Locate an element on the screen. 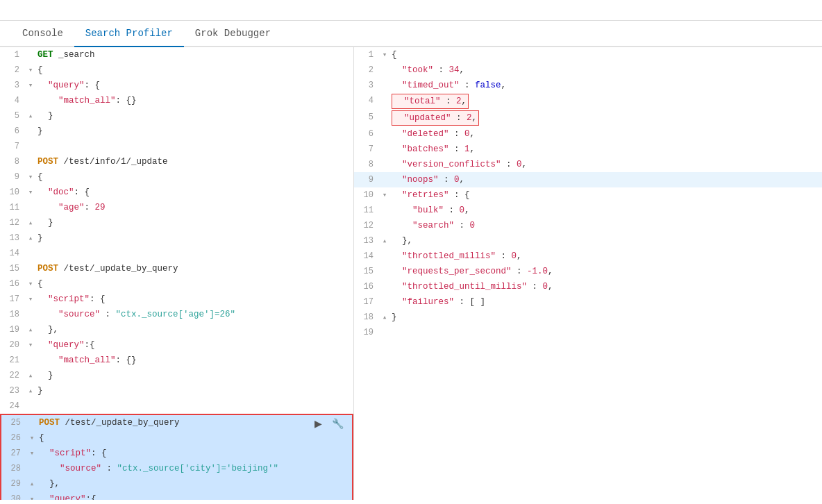  right-code-line: 12 "search" : 0 is located at coordinates (588, 226).